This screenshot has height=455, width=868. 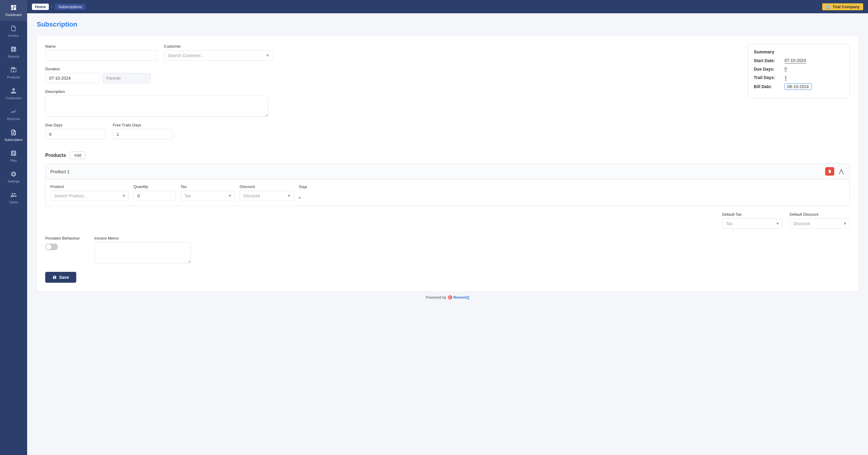 What do you see at coordinates (13, 156) in the screenshot?
I see `sidebar-item-plan: Plan` at bounding box center [13, 156].